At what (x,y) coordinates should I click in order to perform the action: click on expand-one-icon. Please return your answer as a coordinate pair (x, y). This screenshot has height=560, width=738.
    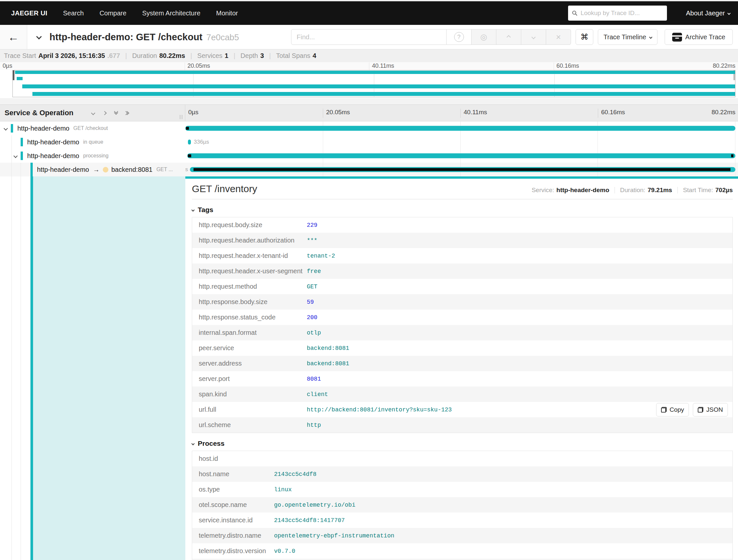
    Looking at the image, I should click on (105, 113).